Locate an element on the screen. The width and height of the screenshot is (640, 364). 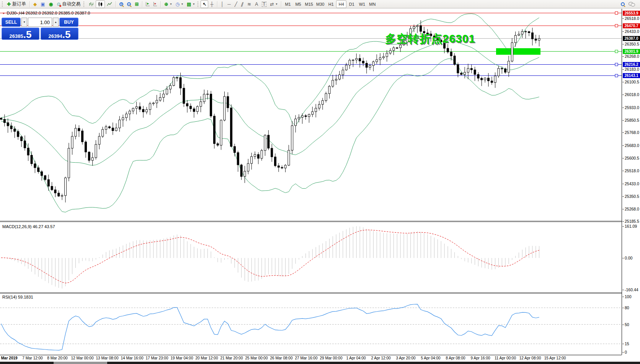
arrows-button: ⇄▾ is located at coordinates (274, 4).